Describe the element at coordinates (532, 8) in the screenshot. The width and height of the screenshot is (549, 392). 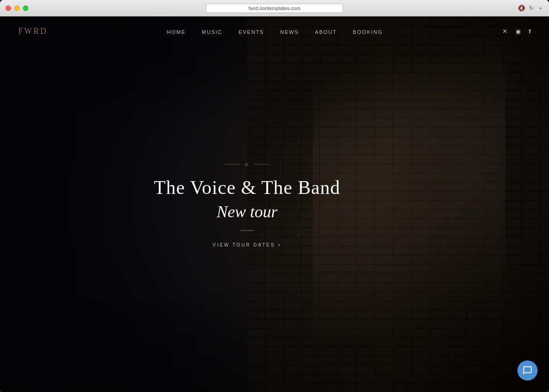
I see `refresh-icon: ↻` at that location.